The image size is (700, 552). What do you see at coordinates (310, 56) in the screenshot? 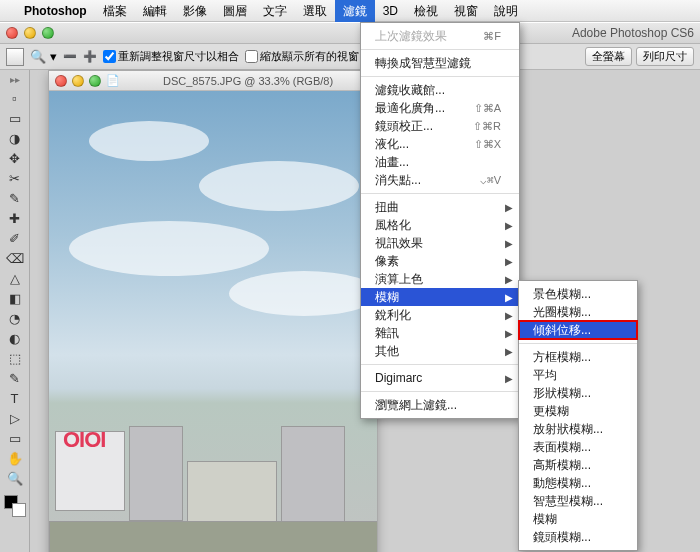
I see `zoom-all-label: 縮放顯示所有的視窗` at bounding box center [310, 56].